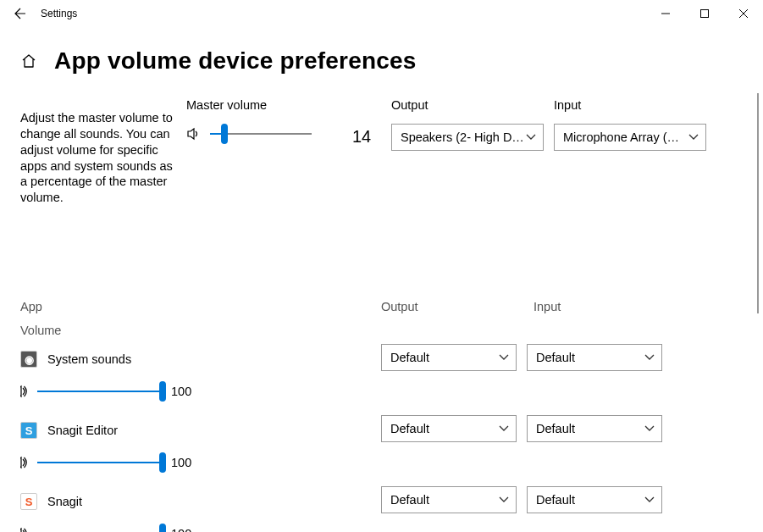  I want to click on maximize-button, so click(705, 14).